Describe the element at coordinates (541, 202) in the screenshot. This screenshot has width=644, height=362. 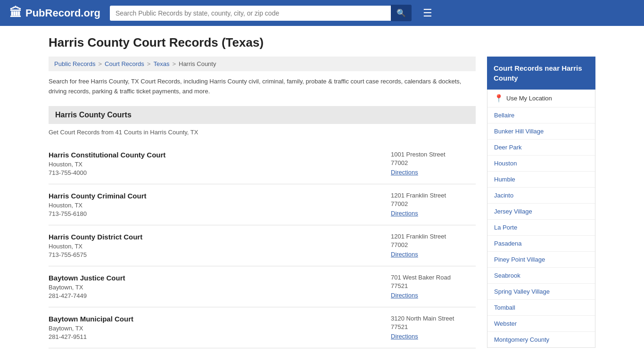
I see `sidebar: Court Records near Harris County 📍 Use M…` at that location.